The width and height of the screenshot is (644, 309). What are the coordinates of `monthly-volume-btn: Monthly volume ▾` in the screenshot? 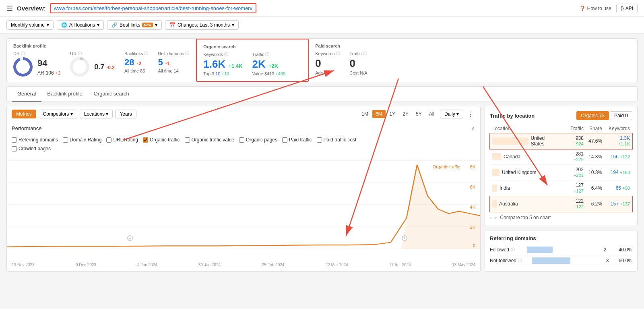 It's located at (30, 25).